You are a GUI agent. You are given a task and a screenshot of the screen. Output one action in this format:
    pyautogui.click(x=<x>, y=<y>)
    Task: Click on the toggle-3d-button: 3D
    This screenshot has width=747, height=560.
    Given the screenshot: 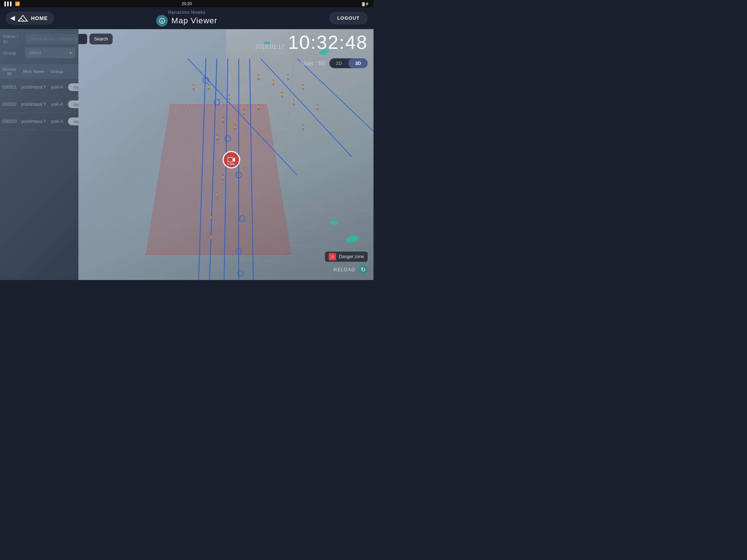 What is the action you would take?
    pyautogui.click(x=358, y=63)
    